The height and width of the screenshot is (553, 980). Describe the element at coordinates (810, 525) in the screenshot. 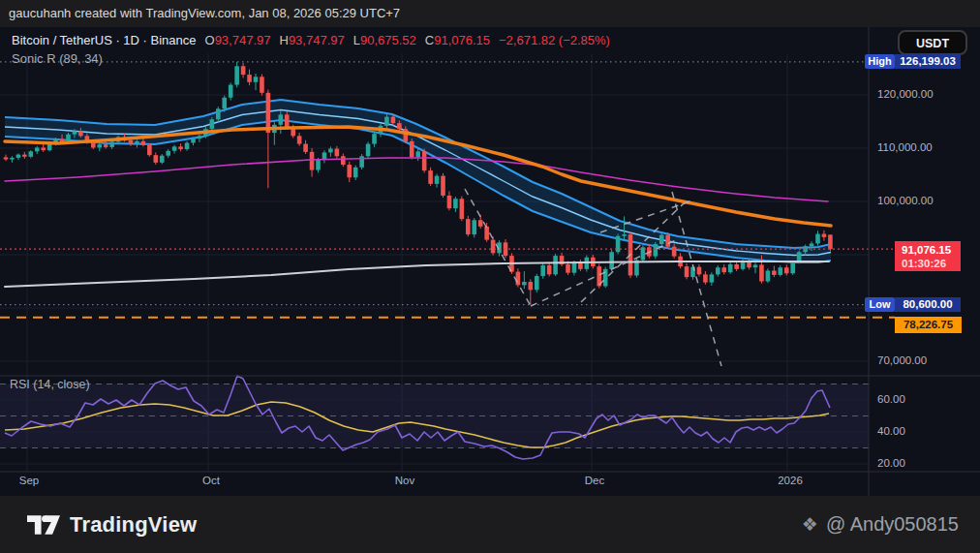

I see `binance-diamond-icon: ❖` at that location.